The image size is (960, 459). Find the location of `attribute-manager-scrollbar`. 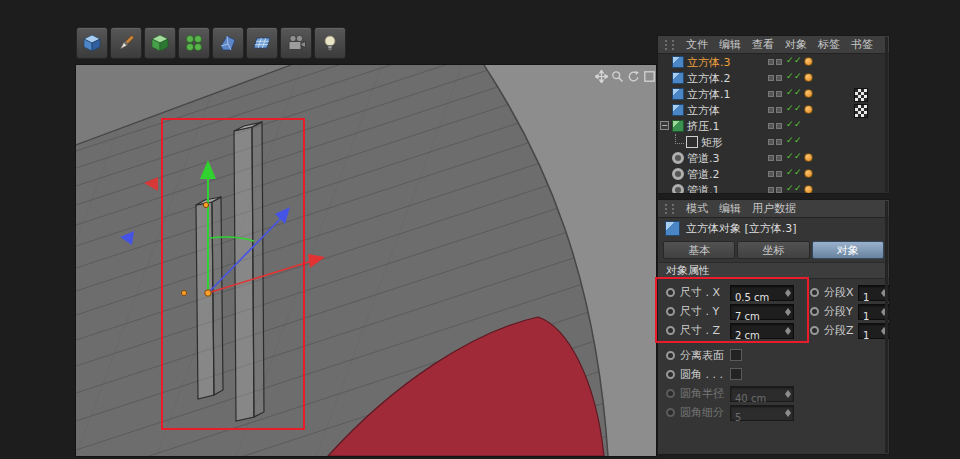

attribute-manager-scrollbar is located at coordinates (886, 327).